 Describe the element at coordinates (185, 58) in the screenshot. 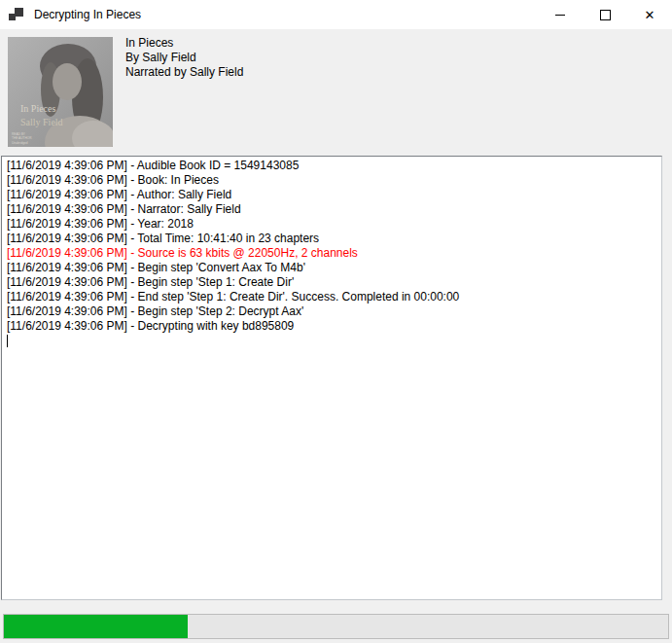

I see `book-info: In Pieces By Sally Field Narrated by Sal…` at that location.